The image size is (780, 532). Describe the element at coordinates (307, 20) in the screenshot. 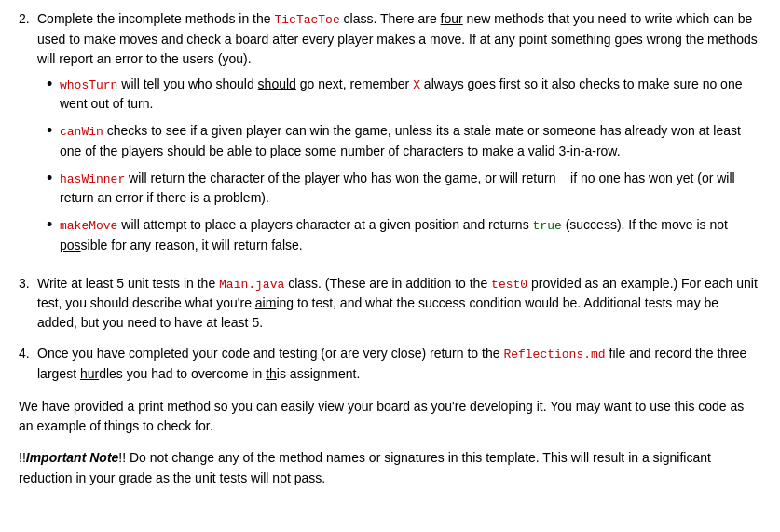

I see `tictactoe-class-code: TicTacToe` at that location.